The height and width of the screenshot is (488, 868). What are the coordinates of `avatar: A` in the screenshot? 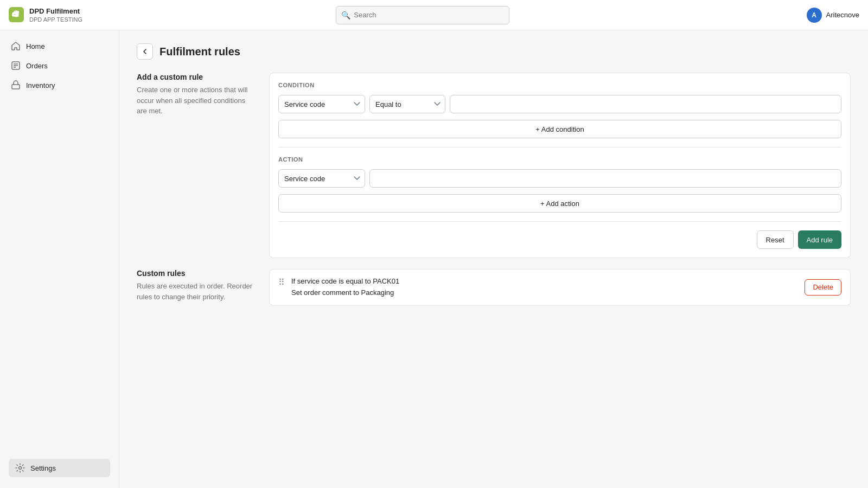 It's located at (814, 15).